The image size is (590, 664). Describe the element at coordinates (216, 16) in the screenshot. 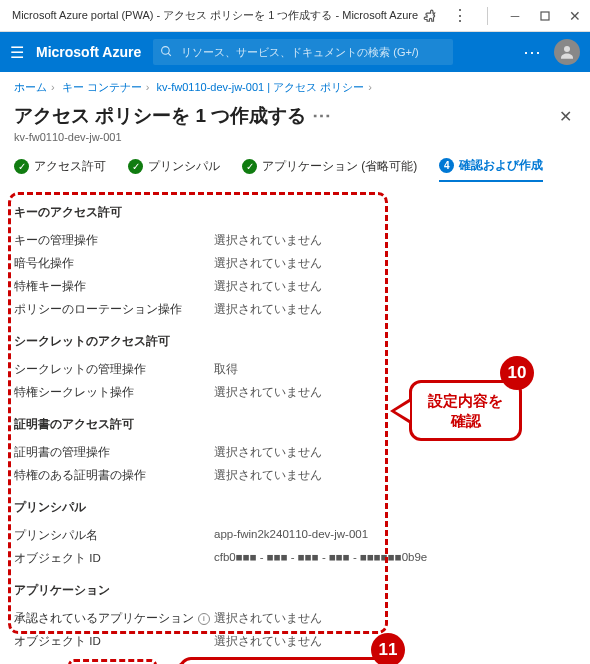

I see `window-title: Microsoft Azure portal (PWA) - アクセス ポリシー…` at that location.